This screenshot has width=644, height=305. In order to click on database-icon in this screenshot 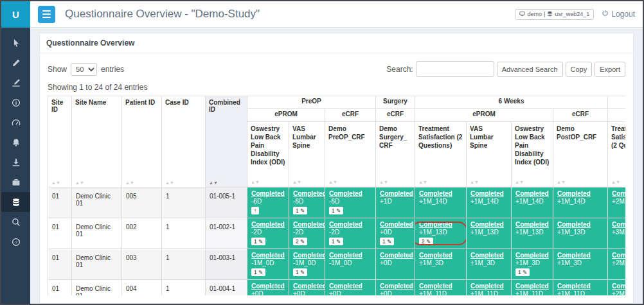, I will do `click(16, 202)`.